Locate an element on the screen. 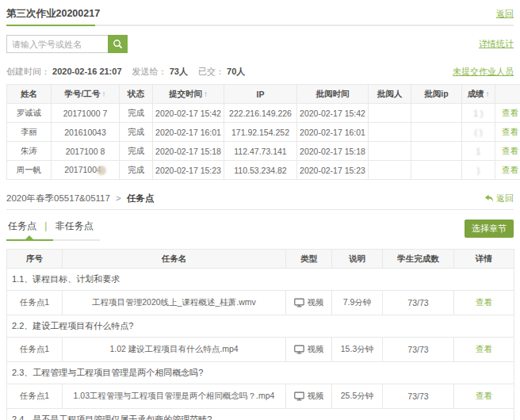 This screenshot has height=420, width=520. sent-label: 发送给： is located at coordinates (150, 71).